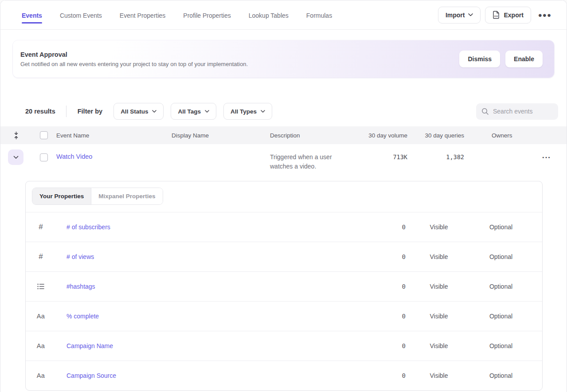 The width and height of the screenshot is (567, 392). What do you see at coordinates (205, 346) in the screenshot?
I see `property-name-link: Campaign Name` at bounding box center [205, 346].